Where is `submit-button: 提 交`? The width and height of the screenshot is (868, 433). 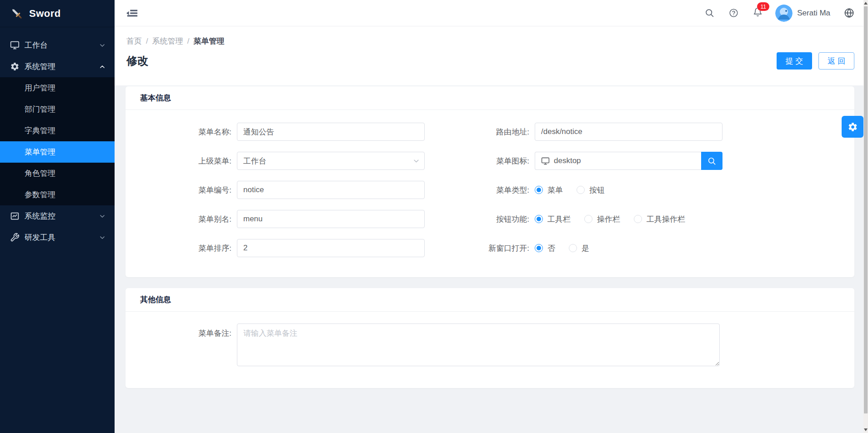
submit-button: 提 交 is located at coordinates (795, 61).